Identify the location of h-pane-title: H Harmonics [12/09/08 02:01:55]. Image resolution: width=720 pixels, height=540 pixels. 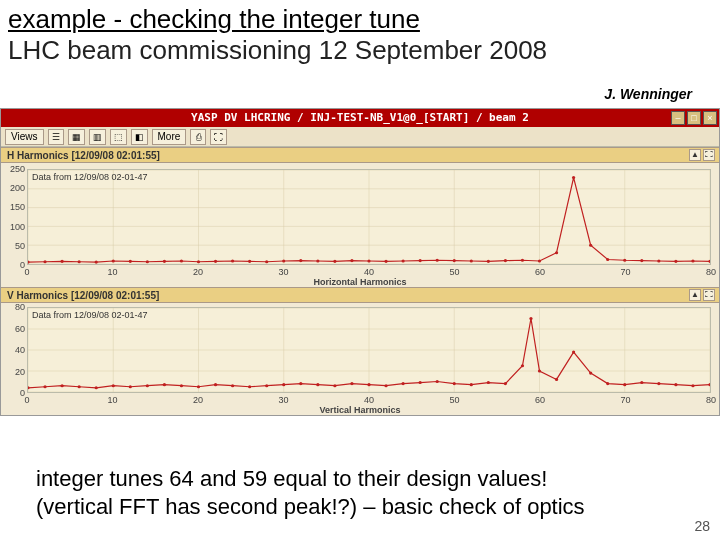
(84, 156).